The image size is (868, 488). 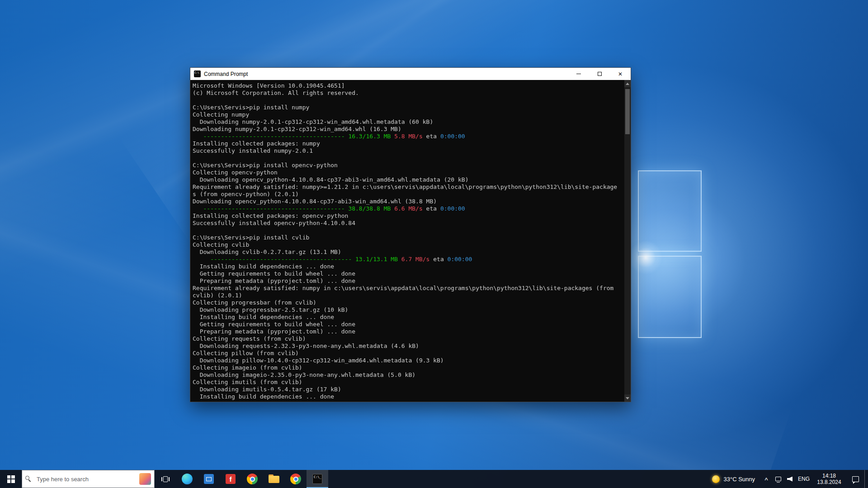 I want to click on terminal-line: (c) Microsoft Corporation. All rights re…, so click(x=409, y=93).